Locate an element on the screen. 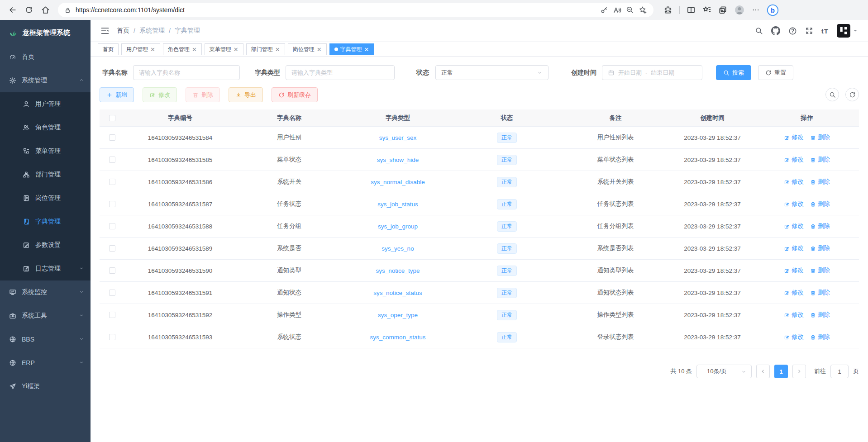 This screenshot has height=442, width=868. sidebar-item-user-mgmt: 用户管理 is located at coordinates (45, 104).